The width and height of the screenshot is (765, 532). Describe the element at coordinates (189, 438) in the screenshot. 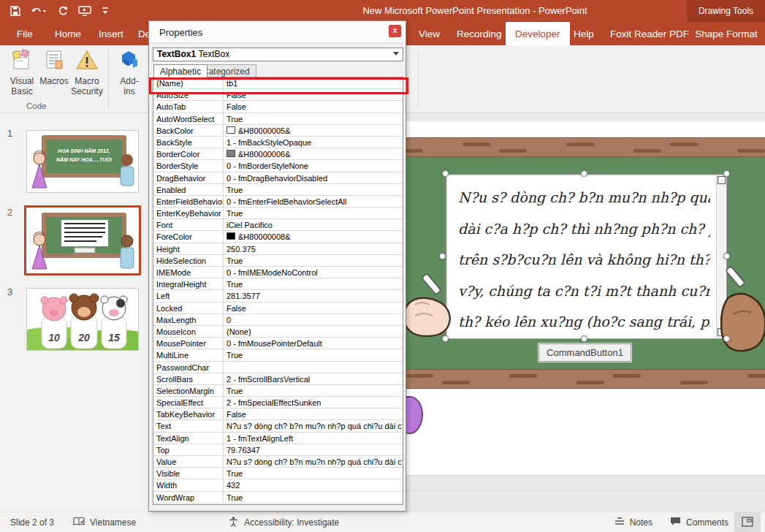

I see `property-name: TextAlign` at that location.